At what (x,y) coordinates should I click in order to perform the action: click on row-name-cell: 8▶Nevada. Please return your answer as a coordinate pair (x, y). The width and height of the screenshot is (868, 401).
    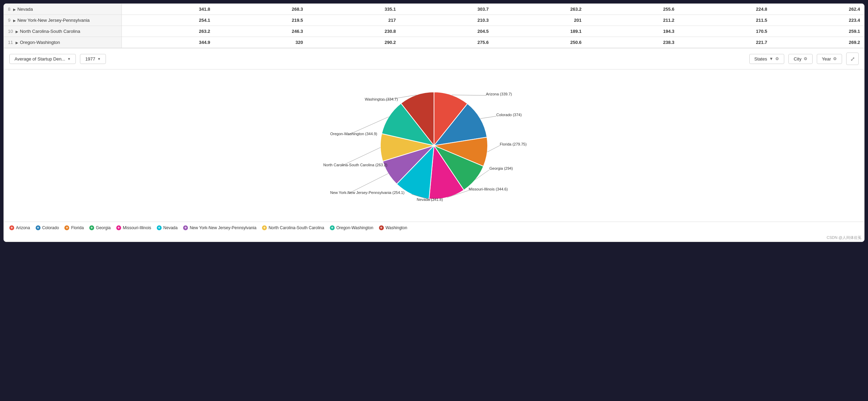
    Looking at the image, I should click on (63, 9).